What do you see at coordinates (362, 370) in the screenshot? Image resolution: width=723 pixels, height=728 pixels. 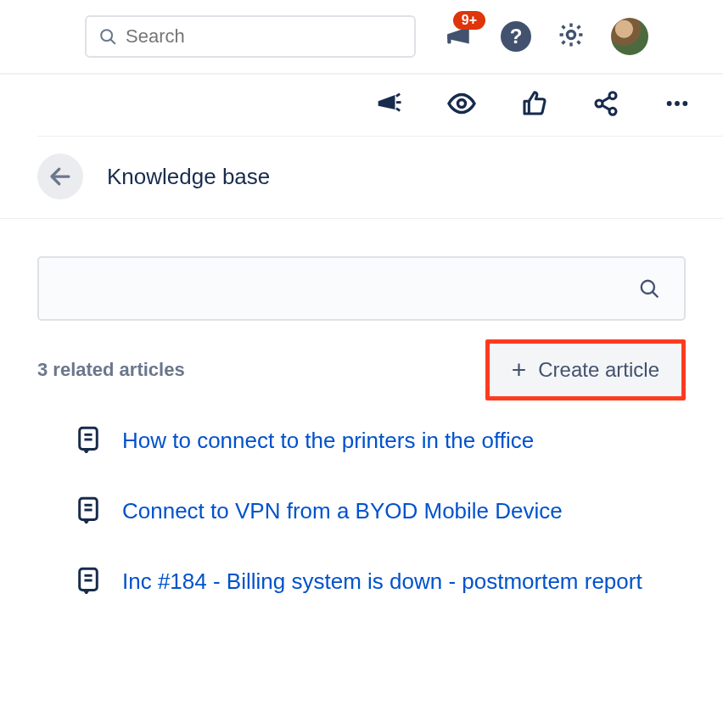 I see `related-articles-header: 3 related articles + Create article` at bounding box center [362, 370].